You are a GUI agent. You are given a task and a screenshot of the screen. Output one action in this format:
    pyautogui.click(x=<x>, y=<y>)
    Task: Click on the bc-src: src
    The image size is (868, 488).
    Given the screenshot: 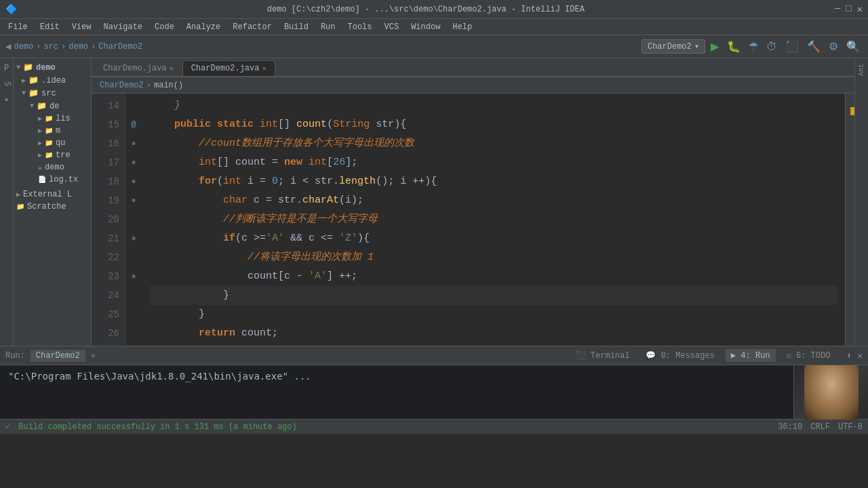 What is the action you would take?
    pyautogui.click(x=51, y=47)
    